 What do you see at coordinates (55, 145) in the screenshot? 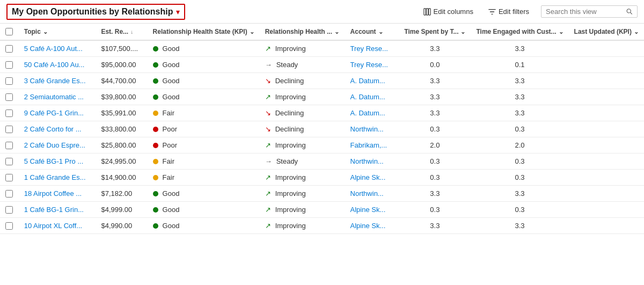
I see `topic-link: 2 Café Duo Espre...` at bounding box center [55, 145].